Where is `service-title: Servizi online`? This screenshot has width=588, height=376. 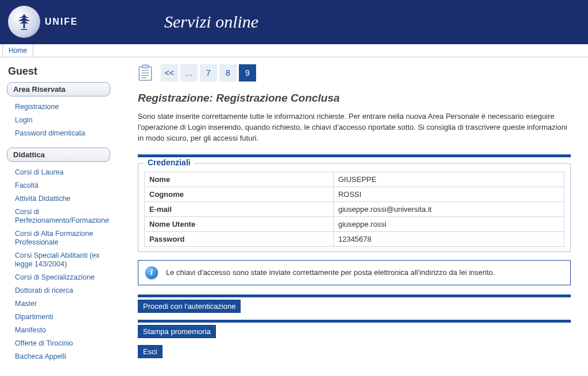 service-title: Servizi online is located at coordinates (211, 22).